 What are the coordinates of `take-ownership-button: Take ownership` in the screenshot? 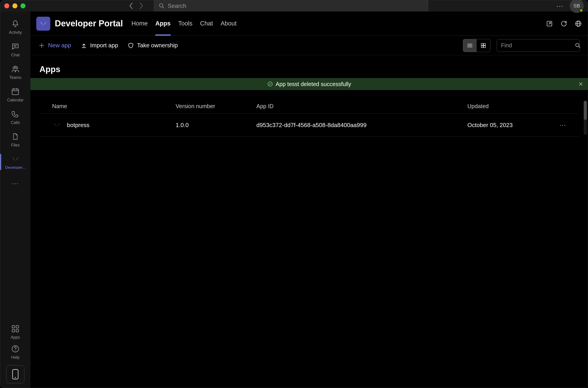 It's located at (153, 46).